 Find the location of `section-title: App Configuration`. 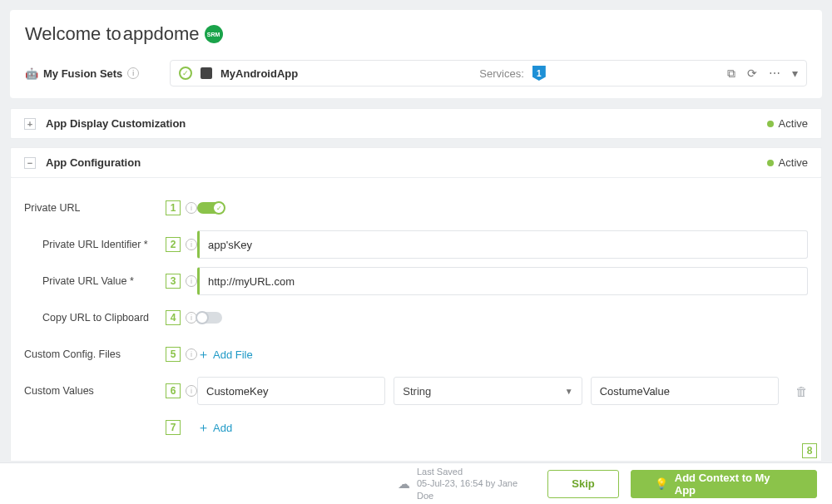

section-title: App Configuration is located at coordinates (93, 163).